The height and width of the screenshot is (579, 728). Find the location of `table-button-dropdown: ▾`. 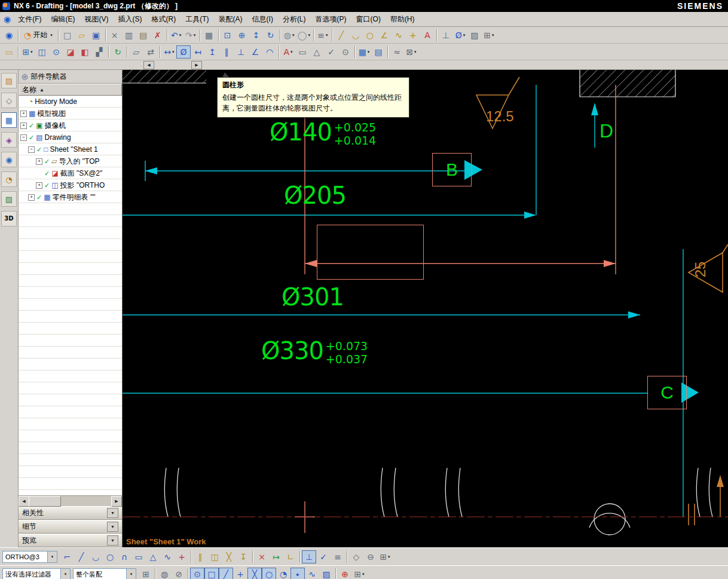

table-button-dropdown: ▾ is located at coordinates (369, 52).